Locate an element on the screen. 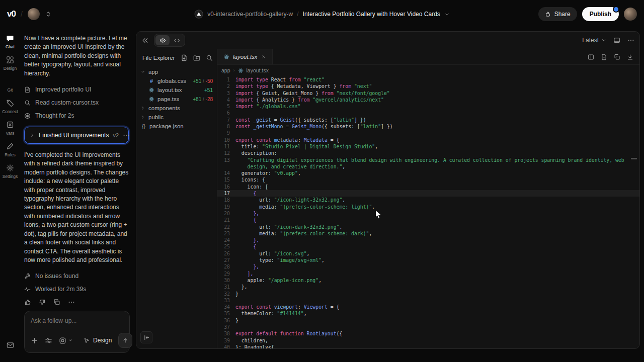 The width and height of the screenshot is (644, 362). code-line: 27 type: "image/svg+xml", is located at coordinates (429, 260).